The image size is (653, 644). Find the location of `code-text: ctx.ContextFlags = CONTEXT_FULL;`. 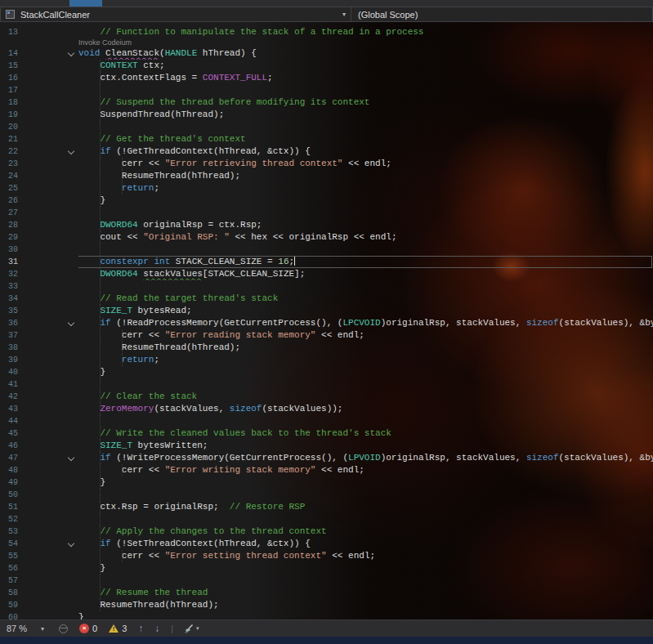

code-text: ctx.ContextFlags = CONTEXT_FULL; is located at coordinates (366, 78).